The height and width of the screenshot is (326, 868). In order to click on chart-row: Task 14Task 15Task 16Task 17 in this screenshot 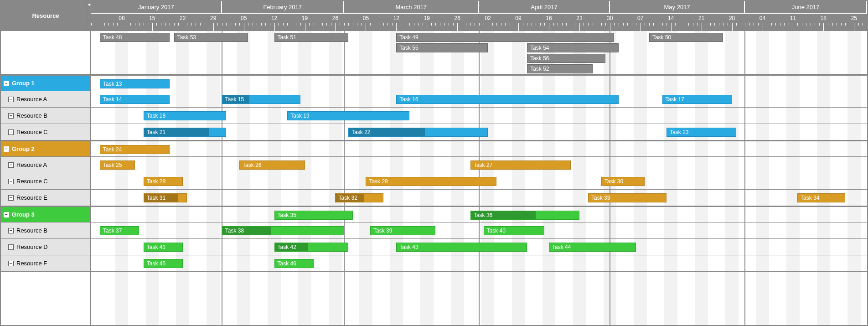, I will do `click(479, 99)`.